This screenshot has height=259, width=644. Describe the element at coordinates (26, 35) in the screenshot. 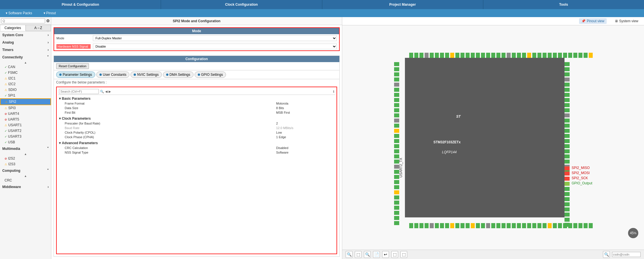

I see `system-core-header: System Core ›` at that location.